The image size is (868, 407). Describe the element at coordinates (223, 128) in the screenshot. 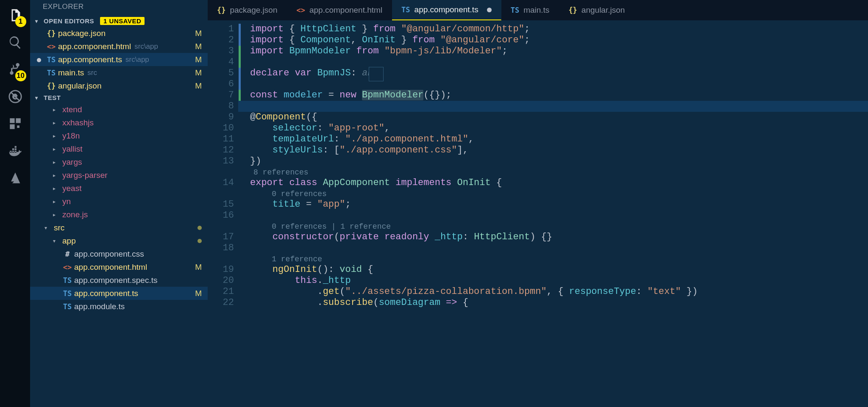

I see `line-number: 10` at that location.